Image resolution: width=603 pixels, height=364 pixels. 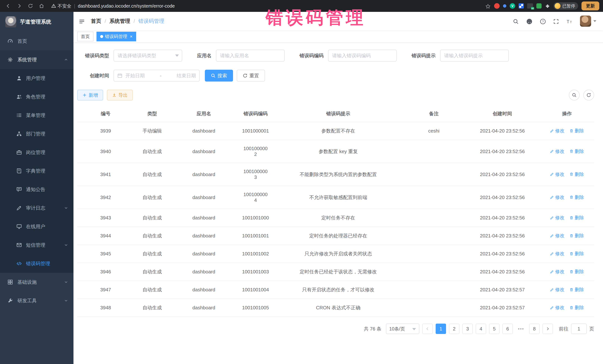 I want to click on sidebar-item-post-management: 岗位管理, so click(x=37, y=152).